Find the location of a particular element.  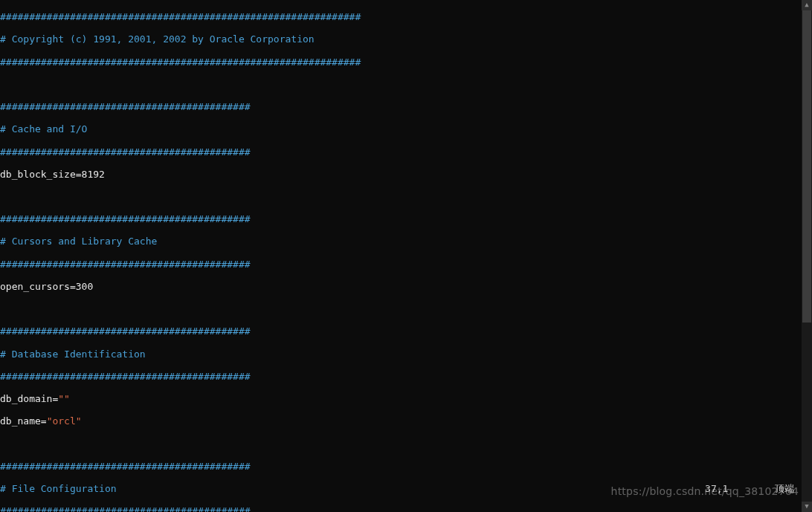

param-db-domain: db_domain is located at coordinates (26, 398).